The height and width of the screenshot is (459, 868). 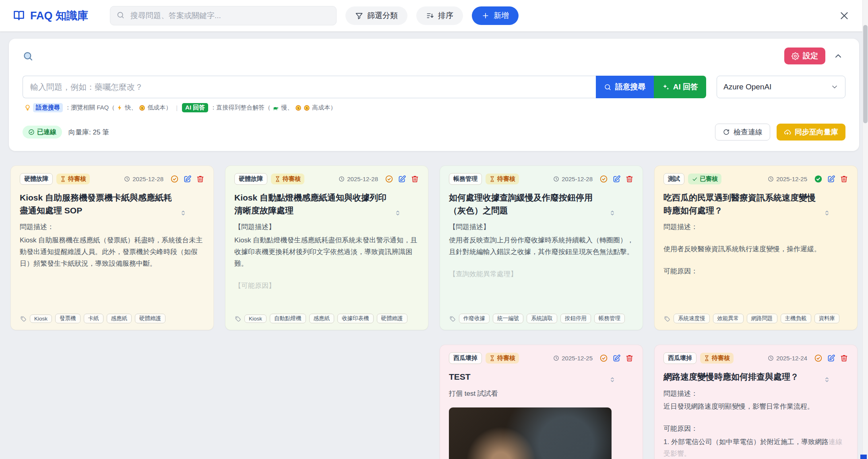 What do you see at coordinates (728, 318) in the screenshot?
I see `tag: 效能異常` at bounding box center [728, 318].